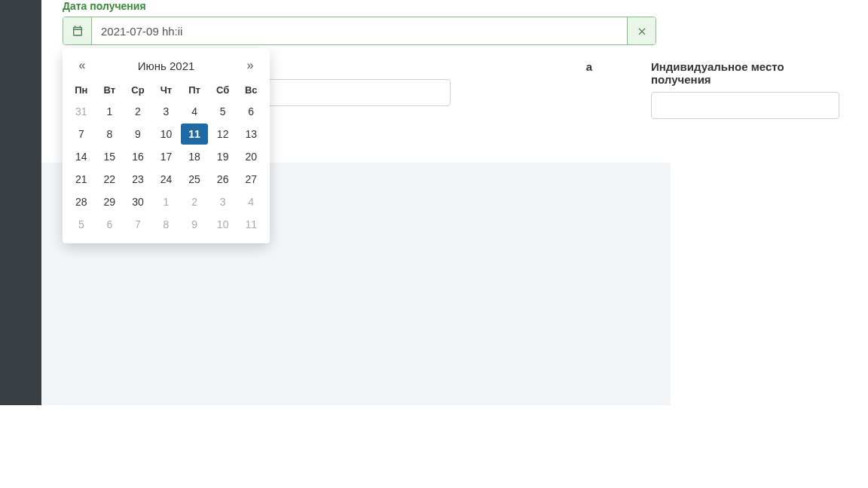 The width and height of the screenshot is (868, 488). What do you see at coordinates (167, 66) in the screenshot?
I see `calendar-month-title: Июнь 2021` at bounding box center [167, 66].